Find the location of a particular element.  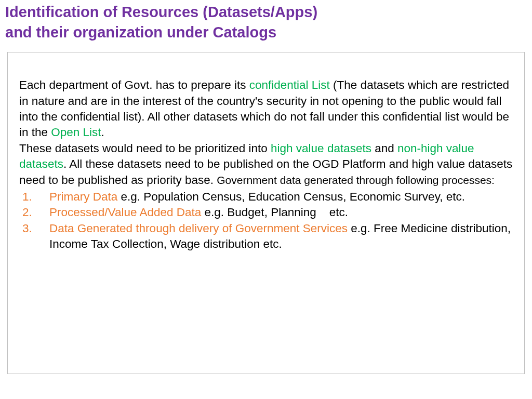

p1-text-end: . is located at coordinates (103, 132).